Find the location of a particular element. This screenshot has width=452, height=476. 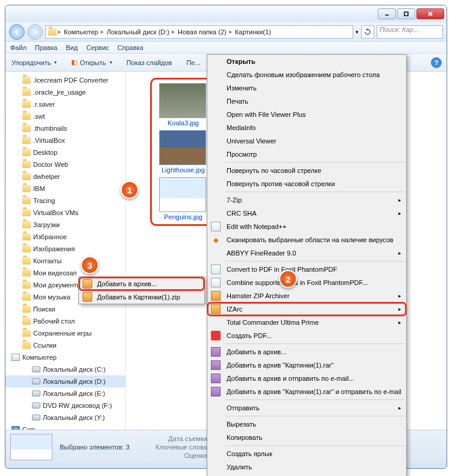

menu-help: Справка is located at coordinates (130, 48).